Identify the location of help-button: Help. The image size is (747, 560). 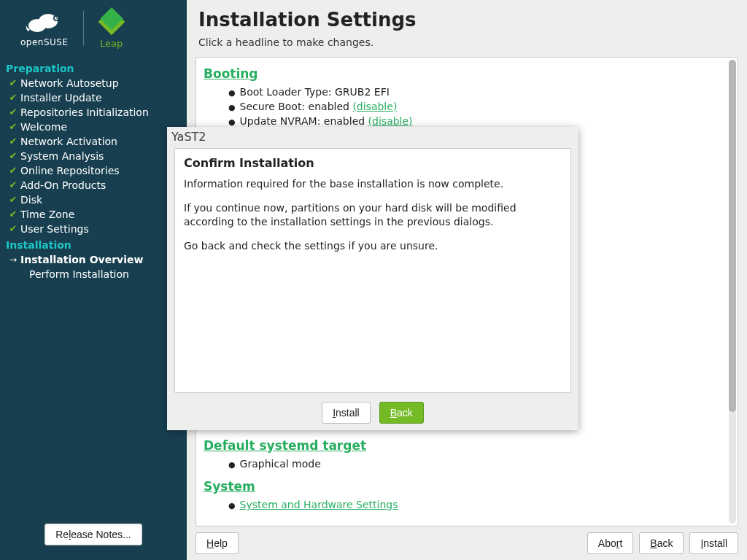
(217, 543).